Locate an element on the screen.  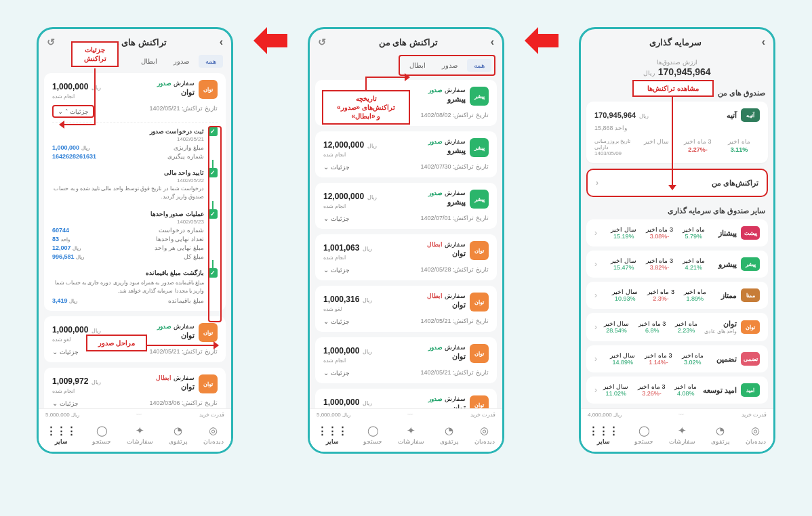
my-fund-card: آتیـه آتیه 170,945,964 ریال 15,868 واحد … is located at coordinates (677, 133).